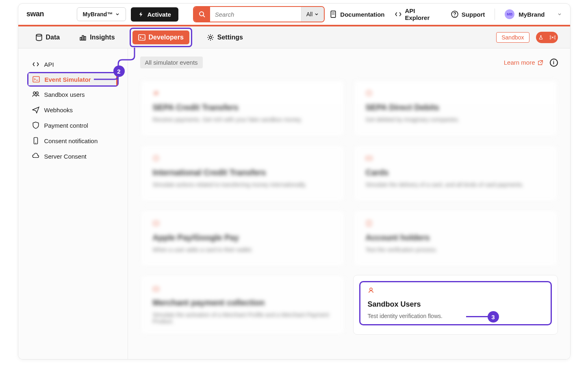  Describe the element at coordinates (349, 63) in the screenshot. I see `content-header: All simulator events Learn more i` at that location.